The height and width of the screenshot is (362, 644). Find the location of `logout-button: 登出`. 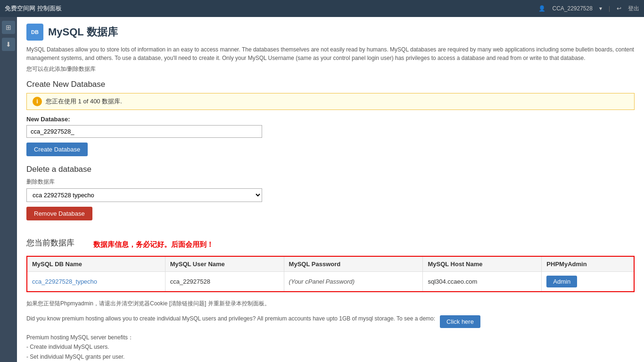

logout-button: 登出 is located at coordinates (634, 8).